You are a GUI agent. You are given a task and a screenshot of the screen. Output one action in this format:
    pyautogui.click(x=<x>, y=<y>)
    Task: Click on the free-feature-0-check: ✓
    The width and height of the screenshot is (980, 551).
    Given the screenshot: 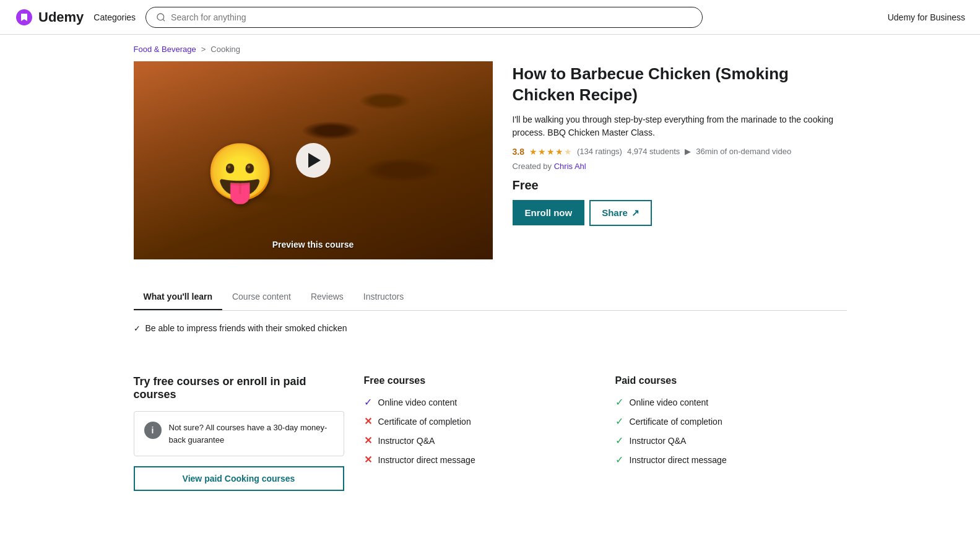 What is the action you would take?
    pyautogui.click(x=368, y=402)
    